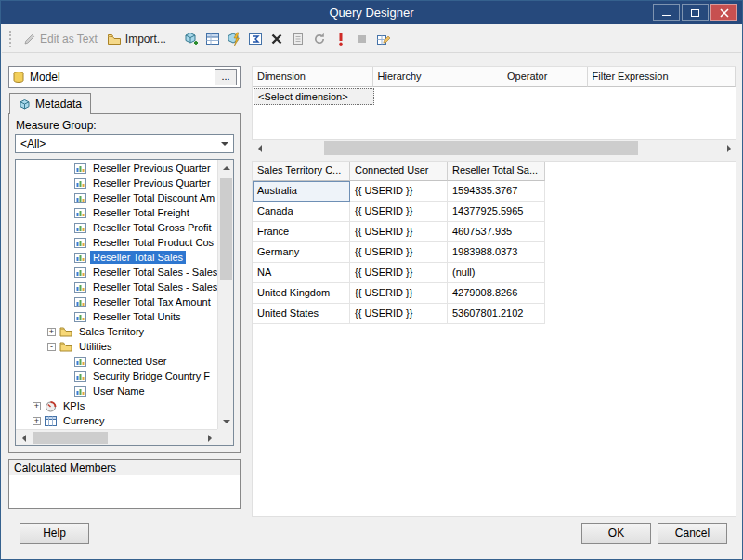 The image size is (743, 560). I want to click on select-dimension-cell: <Select dimension>, so click(314, 97).